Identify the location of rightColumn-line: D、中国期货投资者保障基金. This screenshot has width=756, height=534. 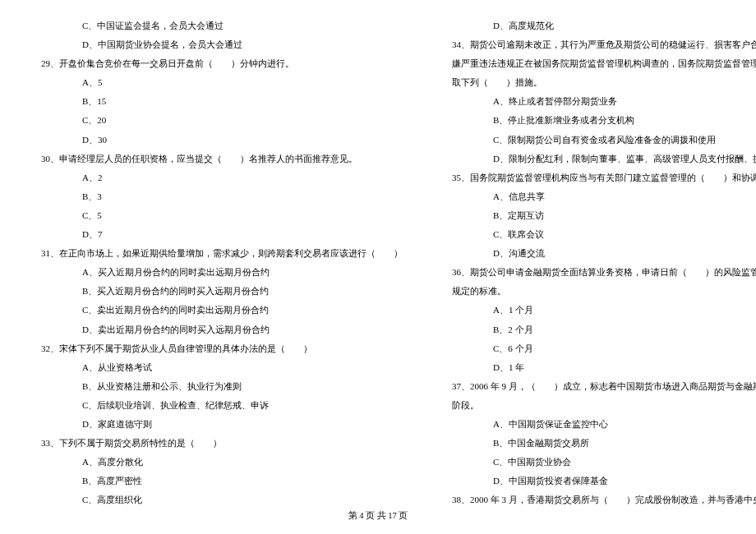
(600, 481).